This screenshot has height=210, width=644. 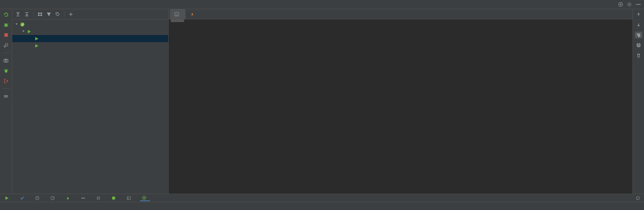 What do you see at coordinates (90, 14) in the screenshot?
I see `services-toolbar` at bounding box center [90, 14].